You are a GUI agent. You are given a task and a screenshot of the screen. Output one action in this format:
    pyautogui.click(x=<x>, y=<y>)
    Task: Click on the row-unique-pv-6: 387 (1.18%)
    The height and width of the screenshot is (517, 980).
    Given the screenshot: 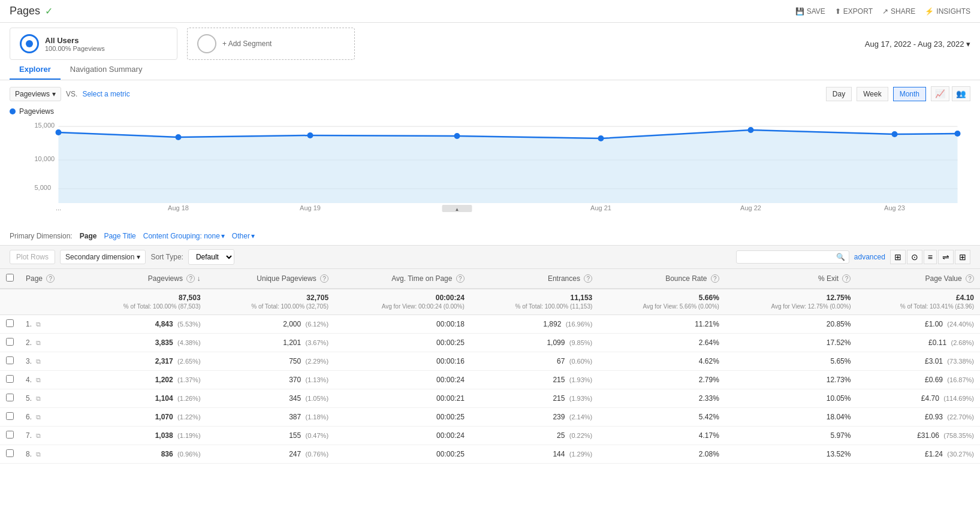 What is the action you would take?
    pyautogui.click(x=271, y=417)
    